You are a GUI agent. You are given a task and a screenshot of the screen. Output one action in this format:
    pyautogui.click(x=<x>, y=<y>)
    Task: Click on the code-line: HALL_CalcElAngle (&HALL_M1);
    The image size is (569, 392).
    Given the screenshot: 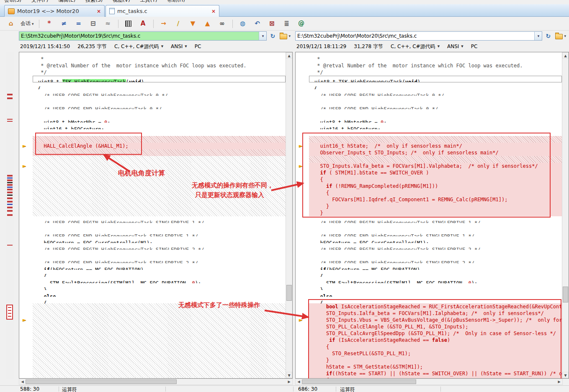 What is the action you would take?
    pyautogui.click(x=159, y=146)
    